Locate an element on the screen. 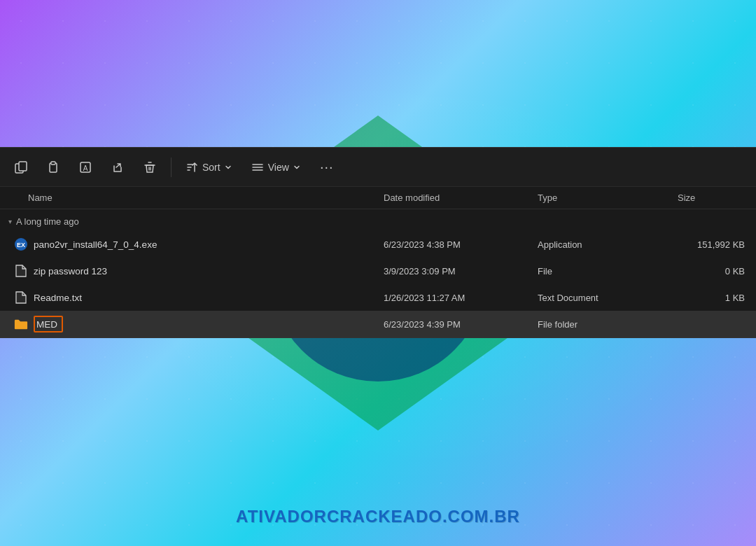 This screenshot has width=756, height=546. toolbar-separator is located at coordinates (171, 167).